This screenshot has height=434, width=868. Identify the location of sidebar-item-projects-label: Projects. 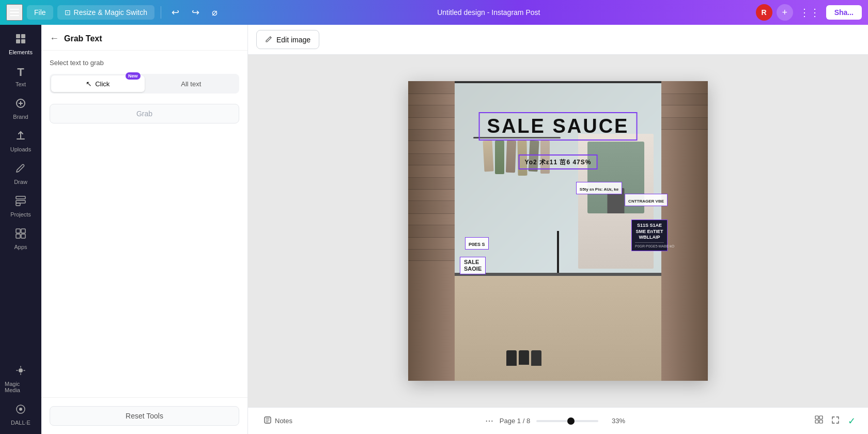
(21, 214).